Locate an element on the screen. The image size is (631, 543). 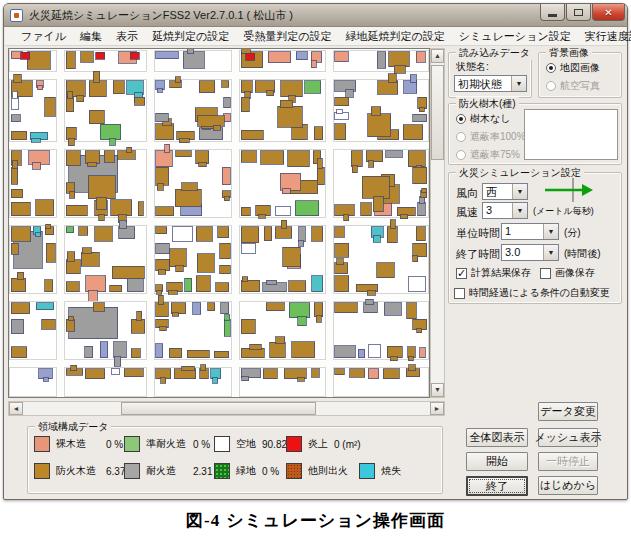
legend-item: 炎上0 (m²) is located at coordinates (324, 444).